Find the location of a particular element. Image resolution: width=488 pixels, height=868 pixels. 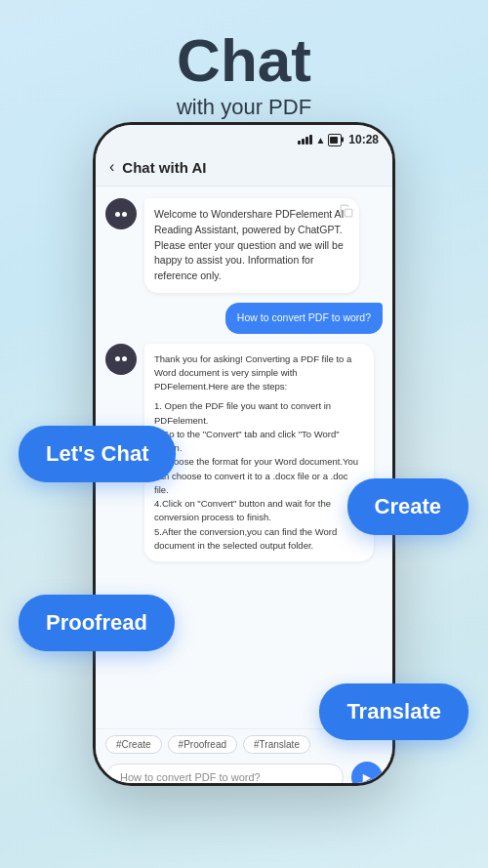

status-bar: ▲ 10:28 is located at coordinates (244, 138).